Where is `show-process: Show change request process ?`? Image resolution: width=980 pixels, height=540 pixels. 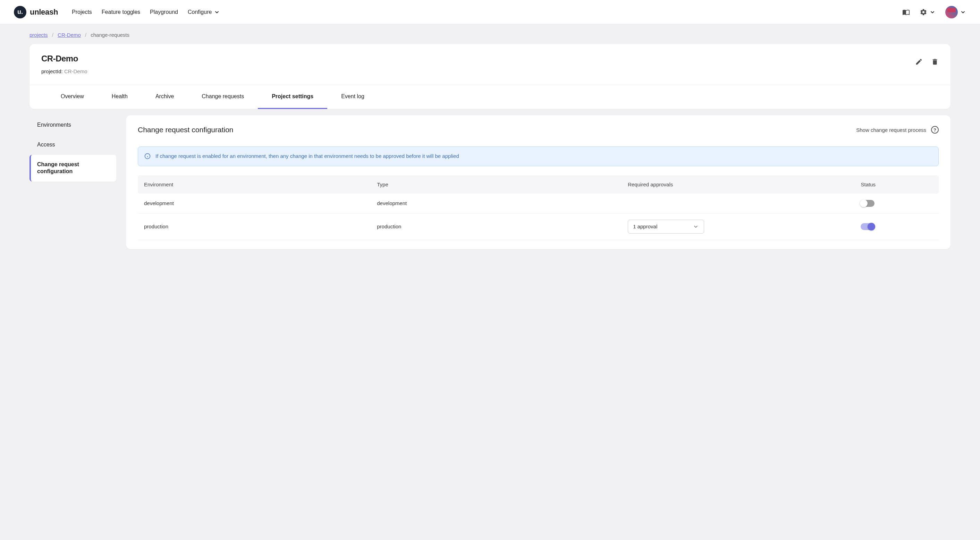
show-process: Show change request process ? is located at coordinates (897, 130).